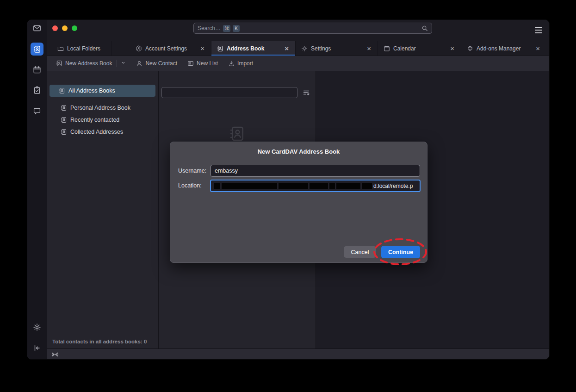 The image size is (576, 392). Describe the element at coordinates (401, 252) in the screenshot. I see `continue-button: Continue` at that location.